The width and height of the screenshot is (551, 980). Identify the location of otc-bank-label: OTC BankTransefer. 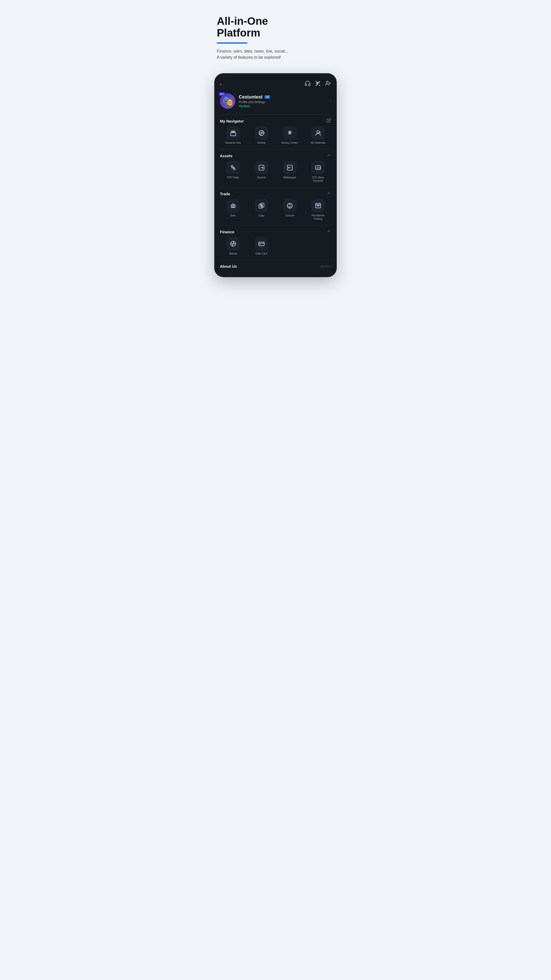
(318, 179).